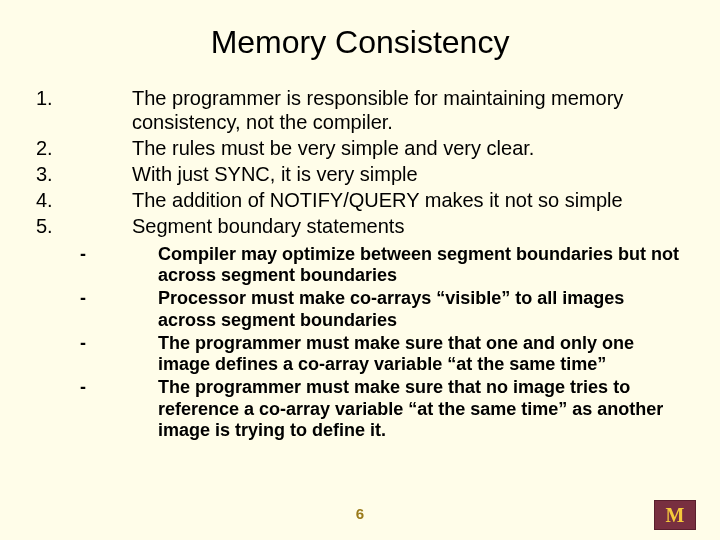  Describe the element at coordinates (676, 515) in the screenshot. I see `logo-letter: M` at that location.